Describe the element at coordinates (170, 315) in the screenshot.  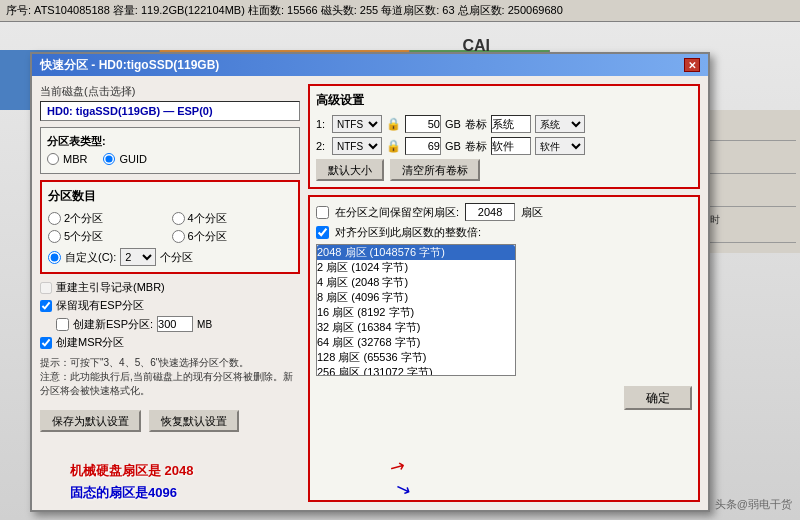
I see `checkboxes-area: 重建主引导记录(MBR) 保留现有ESP分区 创建新ESP分区: MB` at that location.